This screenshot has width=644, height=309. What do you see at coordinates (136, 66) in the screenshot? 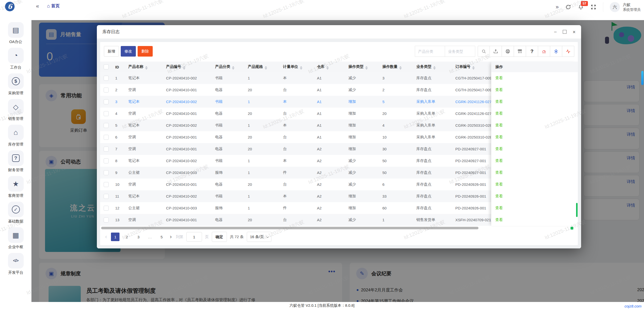
I see `column-label: 产品名称` at bounding box center [136, 66].